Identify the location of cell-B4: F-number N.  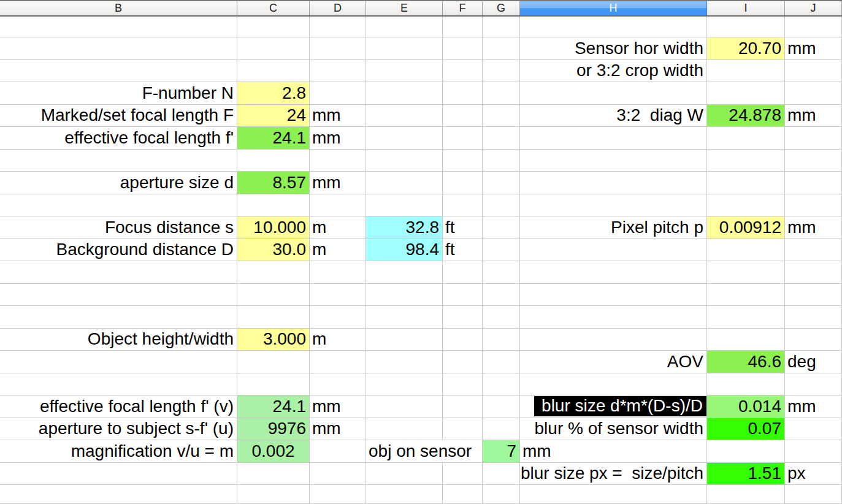
(119, 93).